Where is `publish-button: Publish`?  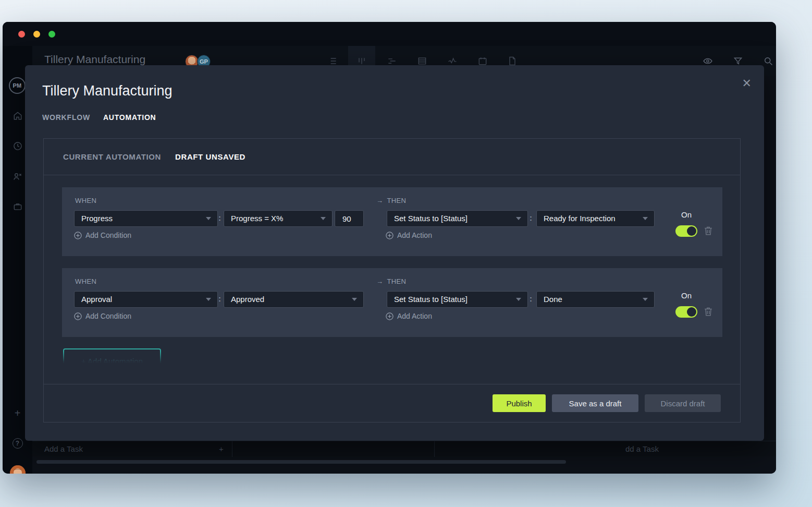
publish-button: Publish is located at coordinates (519, 403).